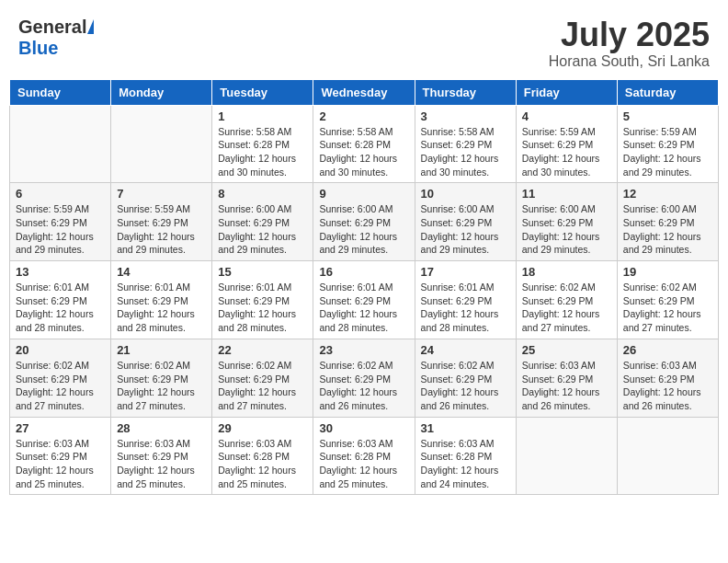 The height and width of the screenshot is (563, 728). I want to click on day-number: 10, so click(465, 193).